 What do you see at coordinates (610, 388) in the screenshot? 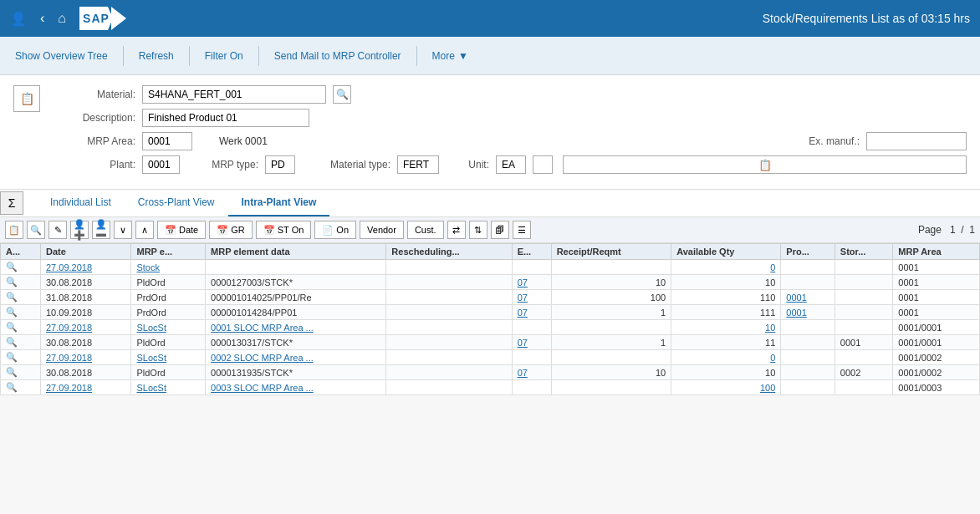
I see `row-receipt` at bounding box center [610, 388].